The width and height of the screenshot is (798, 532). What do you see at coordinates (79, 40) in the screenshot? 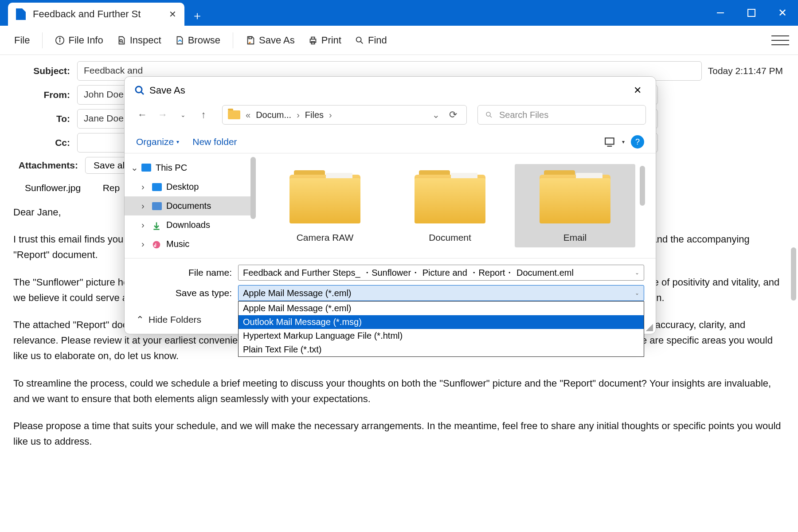
I see `file-info-button: File Info` at bounding box center [79, 40].